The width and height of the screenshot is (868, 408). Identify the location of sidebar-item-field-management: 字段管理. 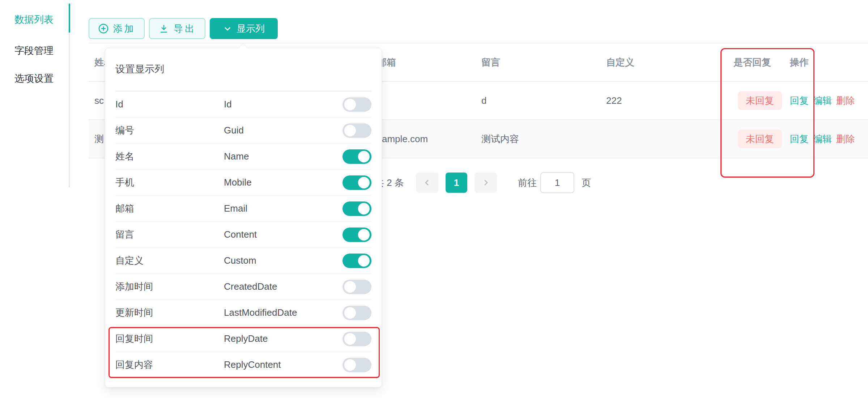
(34, 51).